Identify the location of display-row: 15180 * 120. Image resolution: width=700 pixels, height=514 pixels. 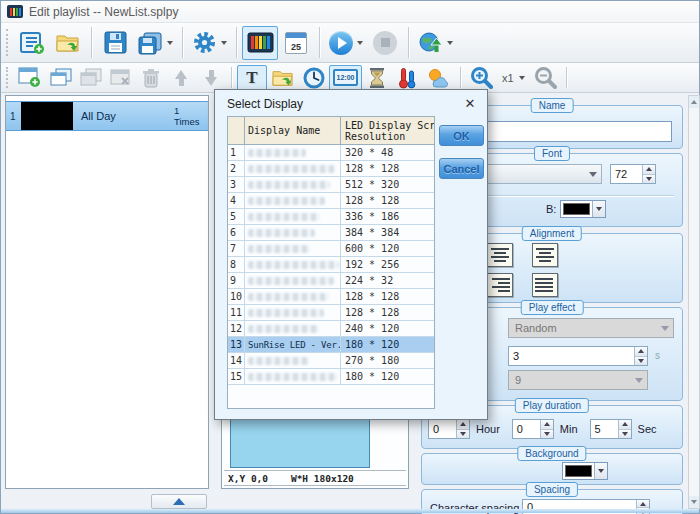
(331, 377).